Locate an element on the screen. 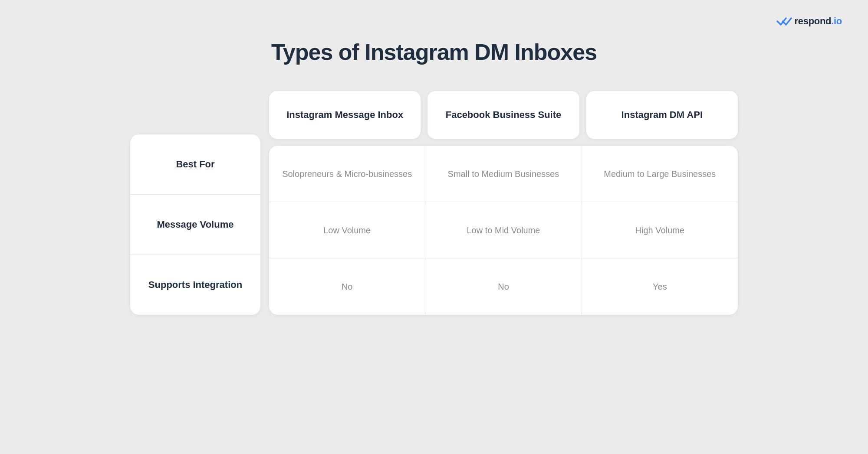 Image resolution: width=868 pixels, height=454 pixels. label-cell-message-volume: Message Volume is located at coordinates (195, 225).